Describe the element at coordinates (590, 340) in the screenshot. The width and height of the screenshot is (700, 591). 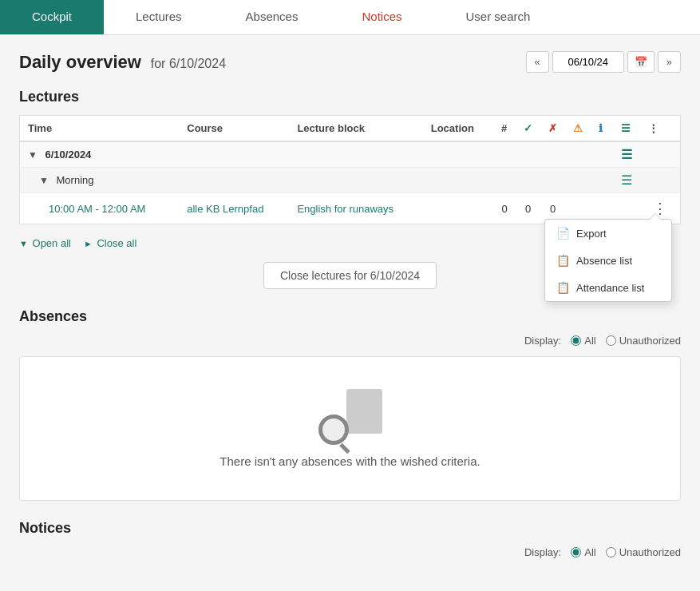
I see `absences-all-text: All` at that location.